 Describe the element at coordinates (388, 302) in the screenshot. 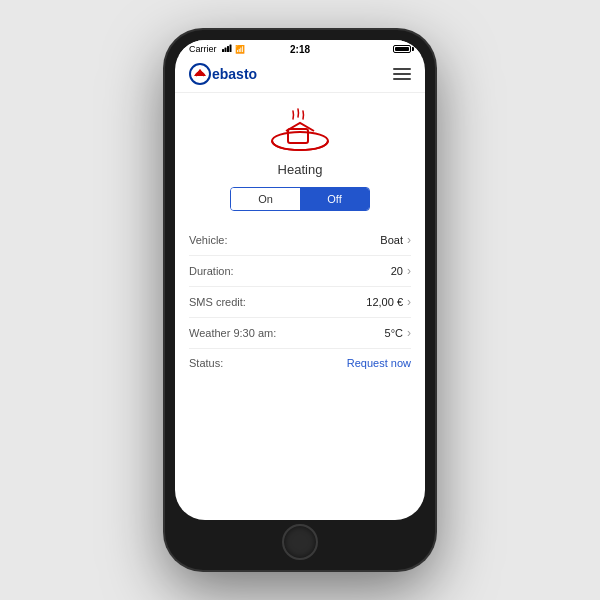

I see `sms-credit-value-container: 12,00 € ›` at that location.